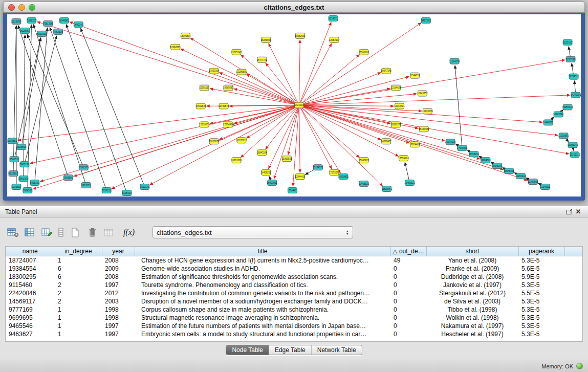  I want to click on column-header-year: year, so click(118, 252).